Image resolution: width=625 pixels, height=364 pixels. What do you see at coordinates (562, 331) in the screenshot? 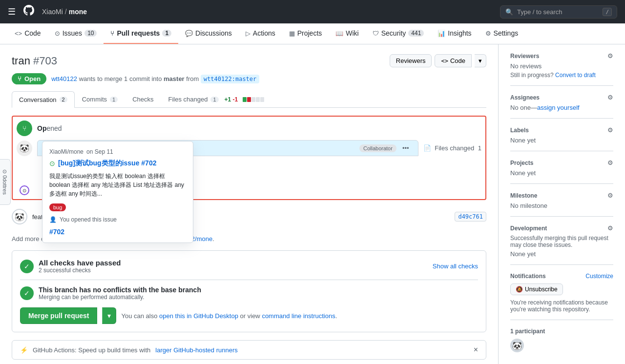
I see `participants-count: 1 participant` at bounding box center [562, 331].